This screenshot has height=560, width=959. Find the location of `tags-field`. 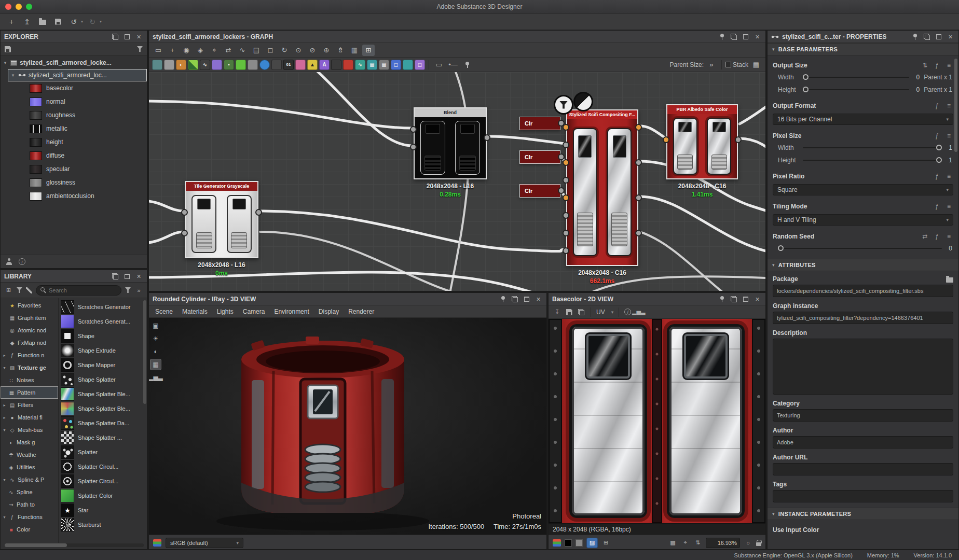

tags-field is located at coordinates (863, 496).